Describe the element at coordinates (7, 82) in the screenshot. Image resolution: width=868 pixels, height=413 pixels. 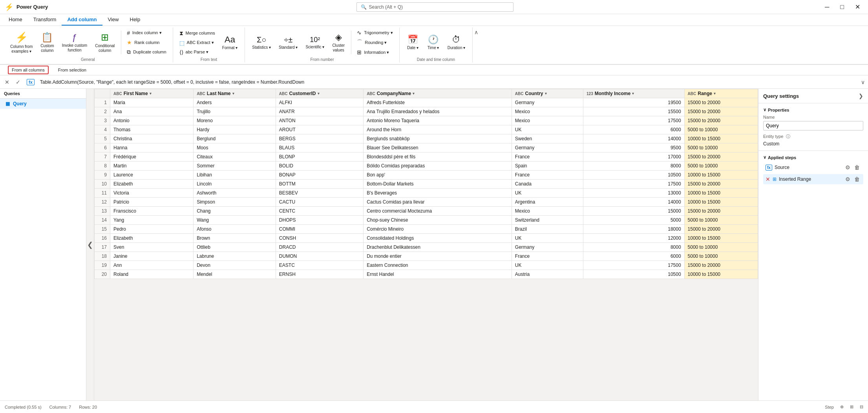
I see `formula-cancel-btn: ✕` at that location.